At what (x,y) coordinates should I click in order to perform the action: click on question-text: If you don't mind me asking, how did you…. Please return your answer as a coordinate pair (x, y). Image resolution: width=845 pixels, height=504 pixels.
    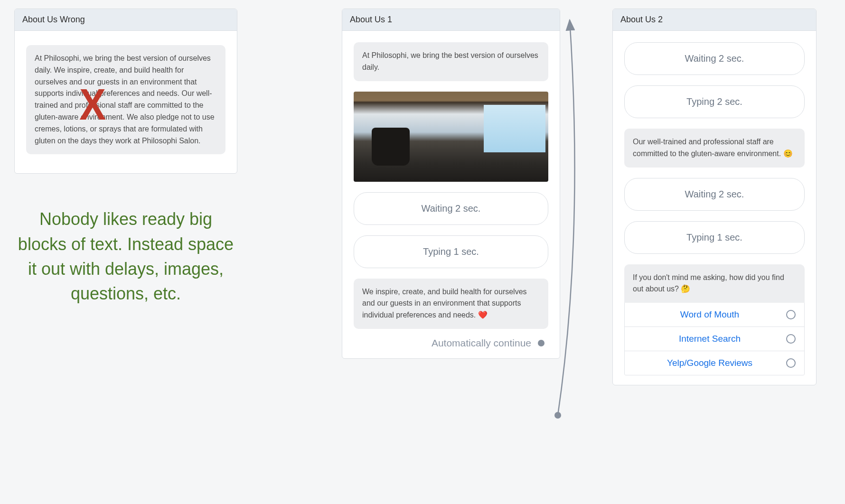
    Looking at the image, I should click on (708, 283).